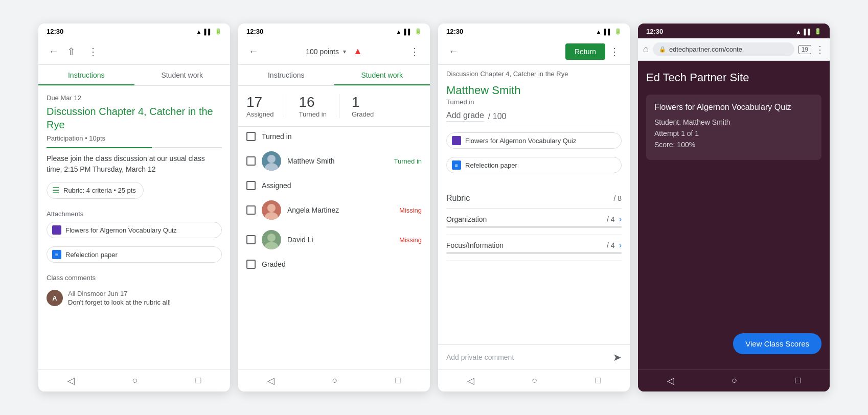 The image size is (868, 415). I want to click on checkbox-section-graded, so click(251, 264).